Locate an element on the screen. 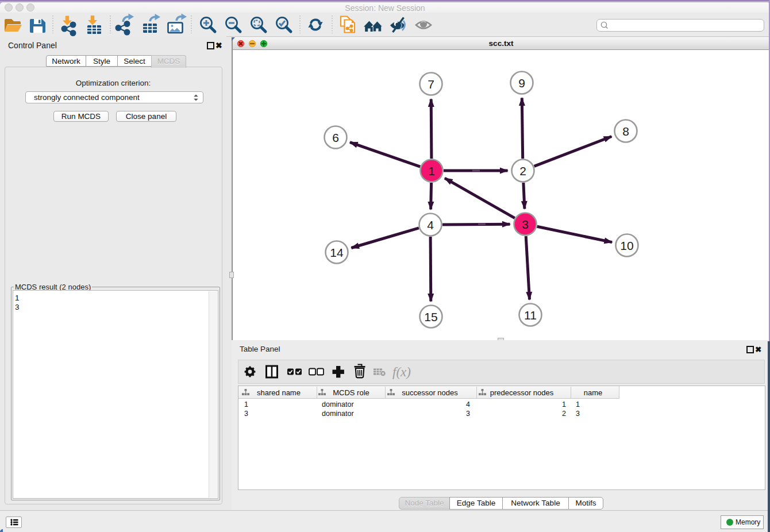 This screenshot has width=770, height=532. svg-text: 4 is located at coordinates (430, 225).